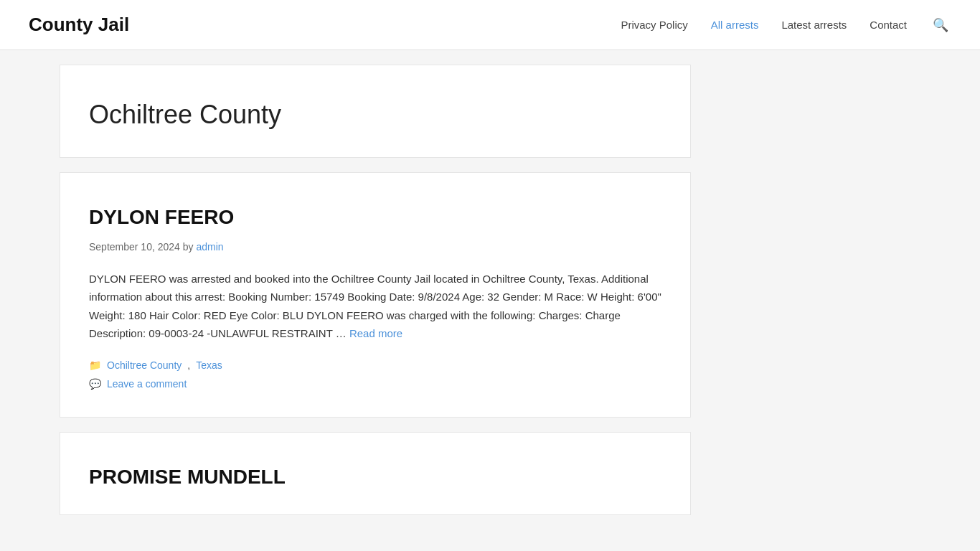  What do you see at coordinates (375, 218) in the screenshot?
I see `article-title: DYLON FEERO` at bounding box center [375, 218].